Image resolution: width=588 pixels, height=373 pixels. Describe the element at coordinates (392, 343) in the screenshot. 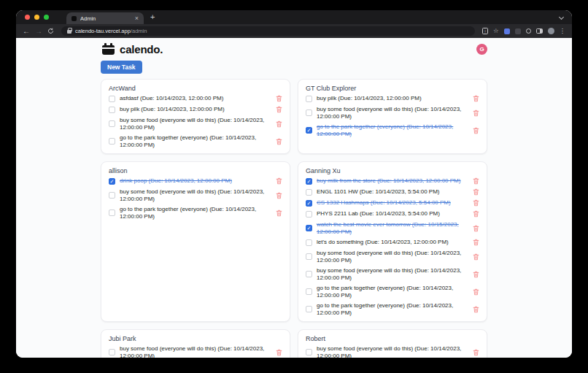

I see `user-task-card: Robert buy some food (everyone will do t…` at that location.